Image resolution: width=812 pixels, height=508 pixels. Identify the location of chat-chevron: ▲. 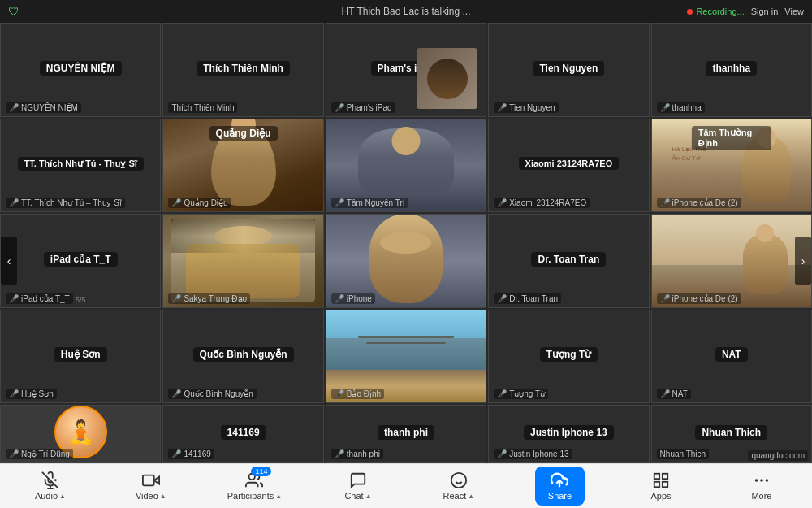
(369, 496).